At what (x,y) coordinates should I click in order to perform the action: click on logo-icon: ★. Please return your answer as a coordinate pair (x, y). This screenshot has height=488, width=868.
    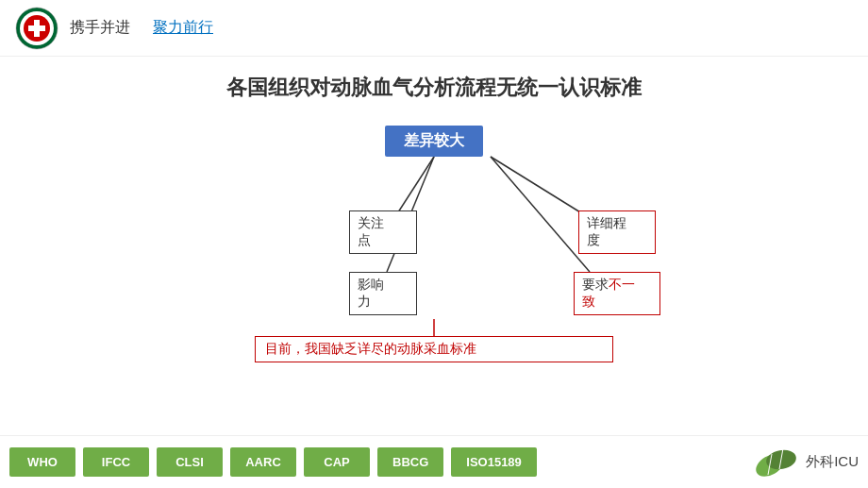
    Looking at the image, I should click on (37, 28).